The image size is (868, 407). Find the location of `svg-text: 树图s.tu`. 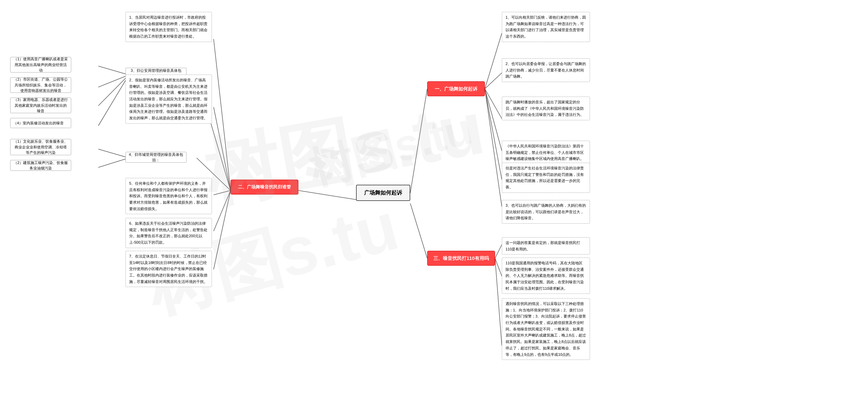

svg-text: 树图s.tu is located at coordinates (390, 149).